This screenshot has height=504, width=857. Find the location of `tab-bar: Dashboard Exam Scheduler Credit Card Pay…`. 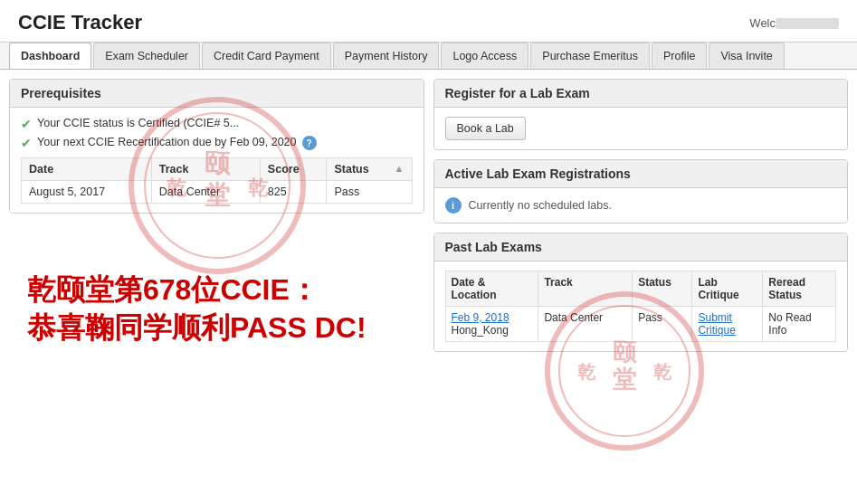

tab-bar: Dashboard Exam Scheduler Credit Card Pay… is located at coordinates (429, 56).